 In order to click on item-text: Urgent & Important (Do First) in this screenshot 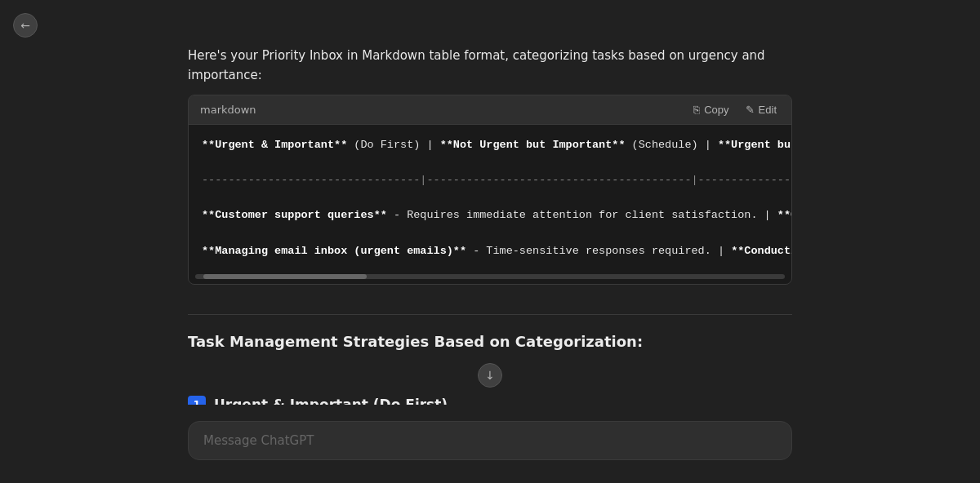, I will do `click(331, 401)`.